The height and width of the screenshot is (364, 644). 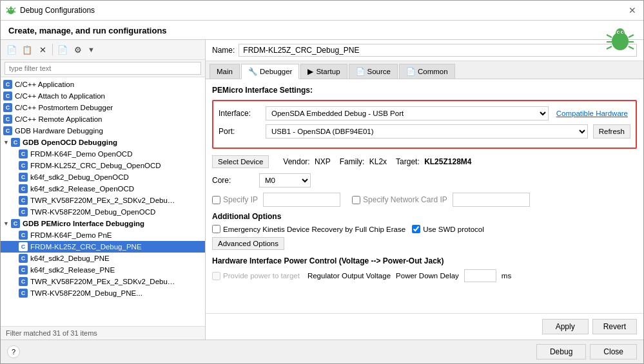 What do you see at coordinates (407, 113) in the screenshot?
I see `interface-select: OpenSDA Embedded Debug - USB Port` at bounding box center [407, 113].